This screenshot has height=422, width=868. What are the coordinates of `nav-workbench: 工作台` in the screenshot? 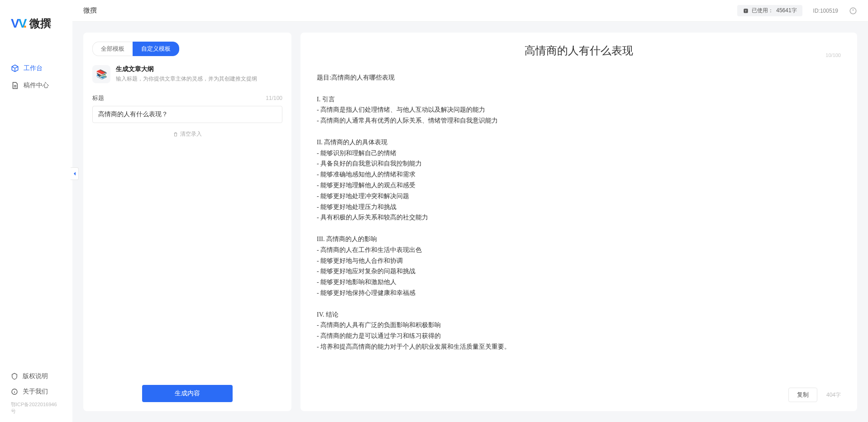 It's located at (36, 68).